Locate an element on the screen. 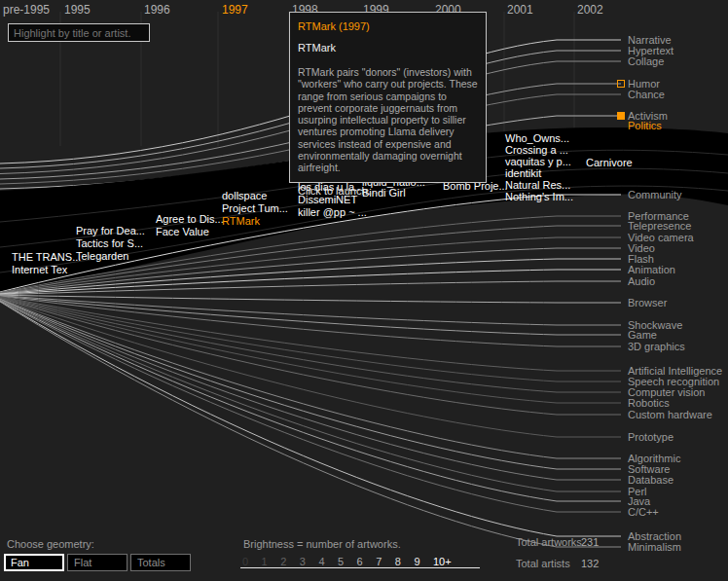 The width and height of the screenshot is (728, 581). artwork-label: Who_Owns... is located at coordinates (537, 138).